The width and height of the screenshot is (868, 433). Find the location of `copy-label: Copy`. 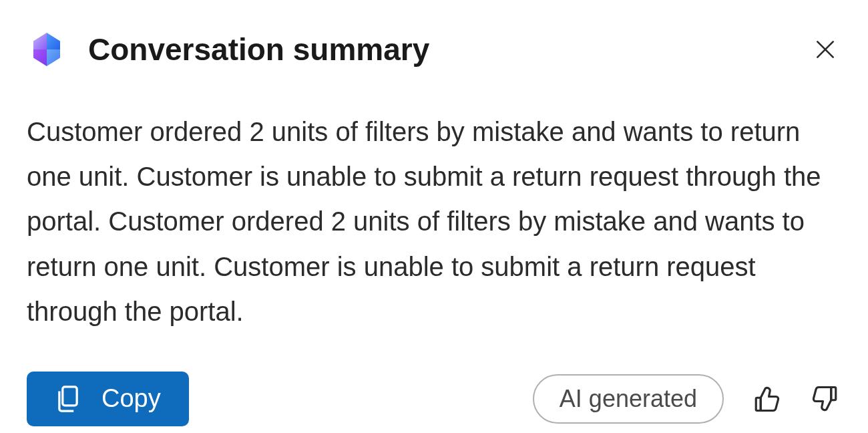

copy-label: Copy is located at coordinates (131, 398).